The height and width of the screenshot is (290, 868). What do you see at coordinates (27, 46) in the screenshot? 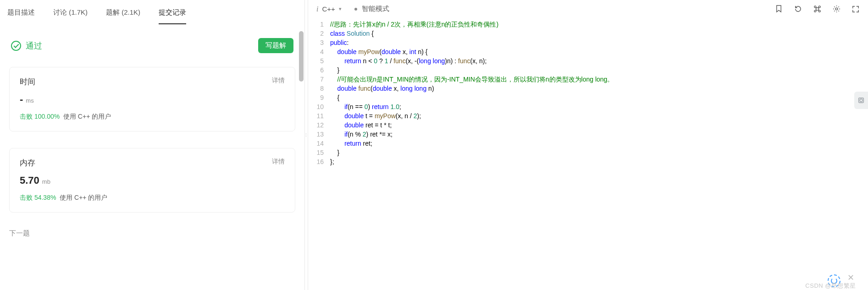
I see `status-badge: 通过` at bounding box center [27, 46].